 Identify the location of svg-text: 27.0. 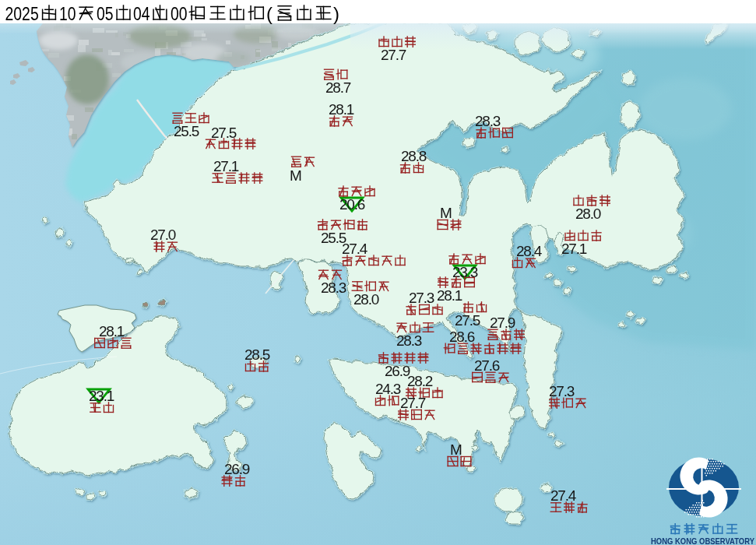
(164, 235).